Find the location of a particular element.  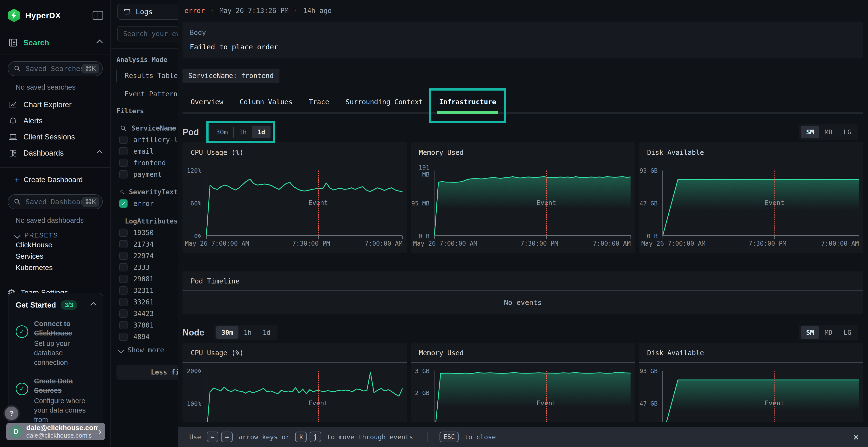

pod-size-lg: LG is located at coordinates (847, 132).